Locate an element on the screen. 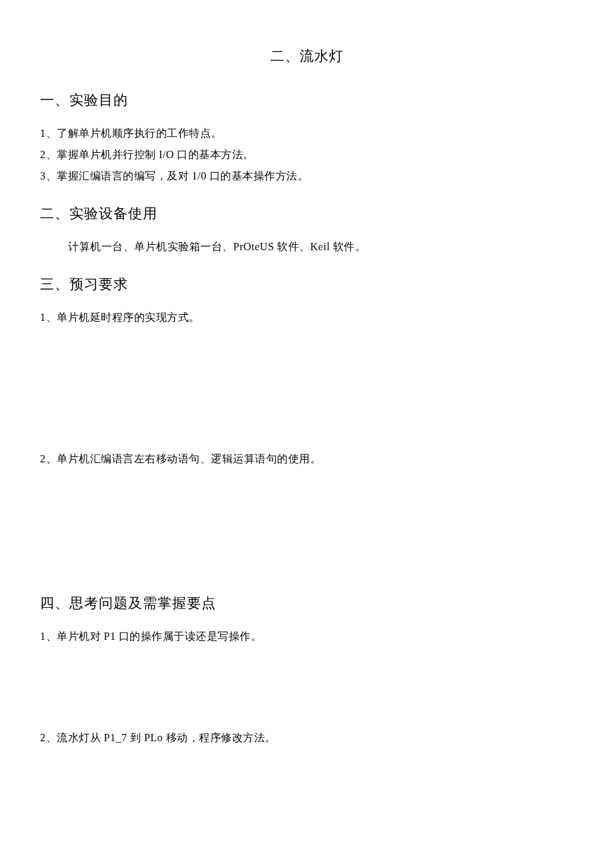 The width and height of the screenshot is (614, 868). section3-item-2: 2、单片机汇编语言左右移动语句、逻辑运算语句的使用。 is located at coordinates (307, 459).